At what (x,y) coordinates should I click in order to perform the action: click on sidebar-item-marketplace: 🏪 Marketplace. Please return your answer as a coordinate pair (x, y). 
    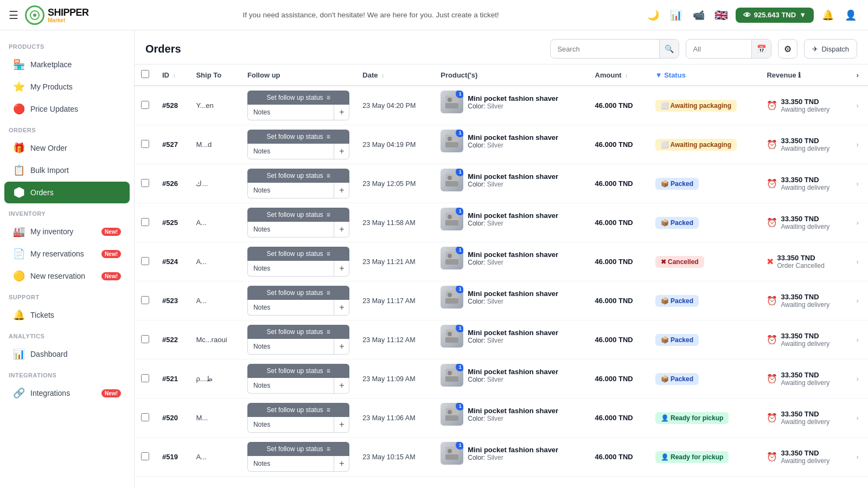
    Looking at the image, I should click on (67, 65).